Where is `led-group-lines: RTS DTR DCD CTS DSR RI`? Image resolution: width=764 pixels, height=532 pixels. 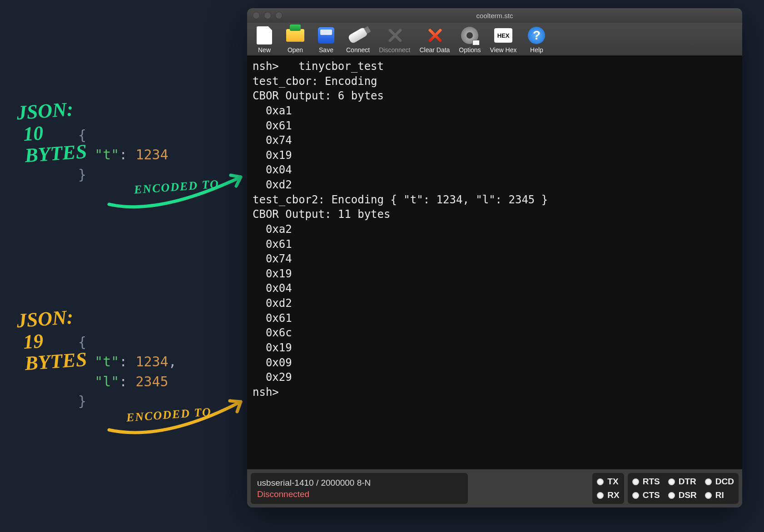 led-group-lines: RTS DTR DCD CTS DSR RI is located at coordinates (683, 488).